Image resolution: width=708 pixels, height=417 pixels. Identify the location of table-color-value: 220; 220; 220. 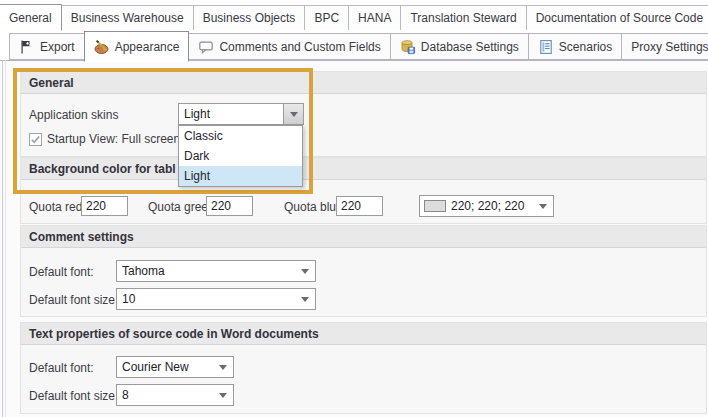
(490, 206).